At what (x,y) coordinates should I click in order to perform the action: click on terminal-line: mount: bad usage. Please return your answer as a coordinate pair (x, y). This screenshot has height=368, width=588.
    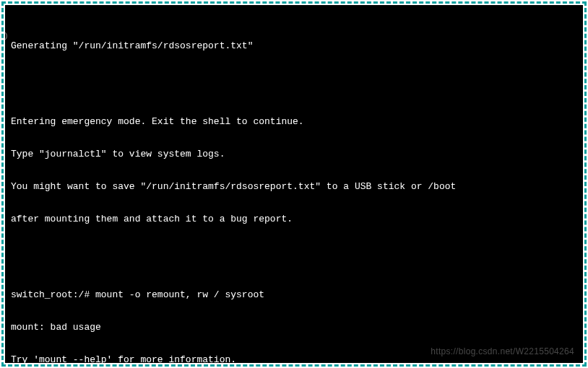
    Looking at the image, I should click on (294, 328).